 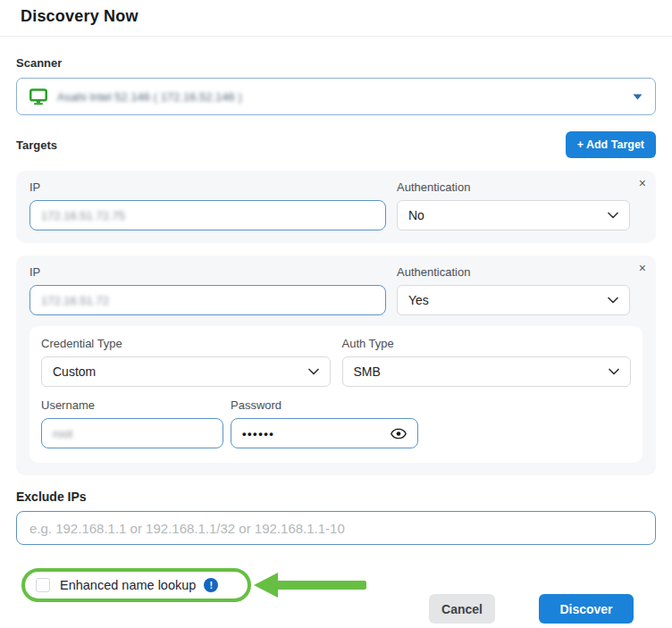 What do you see at coordinates (37, 145) in the screenshot?
I see `targets-label: Targets` at bounding box center [37, 145].